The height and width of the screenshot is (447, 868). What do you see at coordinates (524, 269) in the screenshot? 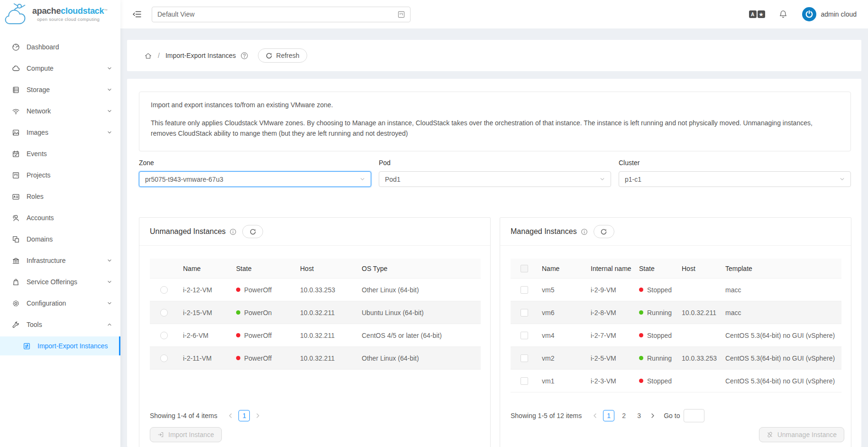
I see `select-all-checkbox` at bounding box center [524, 269].